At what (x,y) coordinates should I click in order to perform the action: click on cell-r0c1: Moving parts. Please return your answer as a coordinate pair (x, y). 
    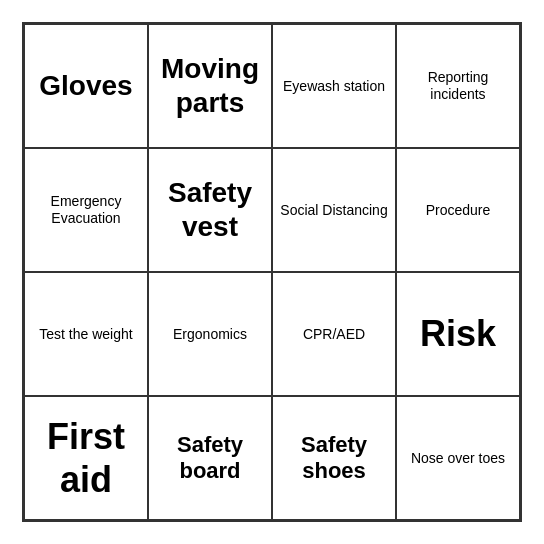
    Looking at the image, I should click on (210, 86).